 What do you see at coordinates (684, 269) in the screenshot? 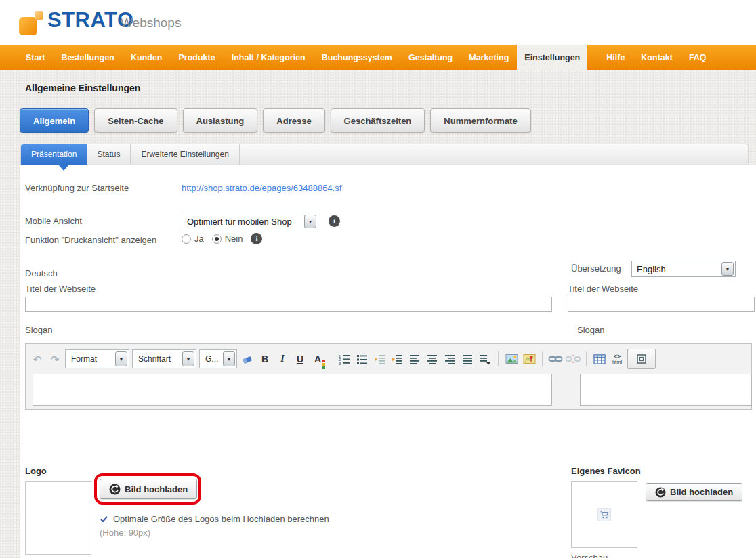
I see `translation-select: English ▾` at bounding box center [684, 269].